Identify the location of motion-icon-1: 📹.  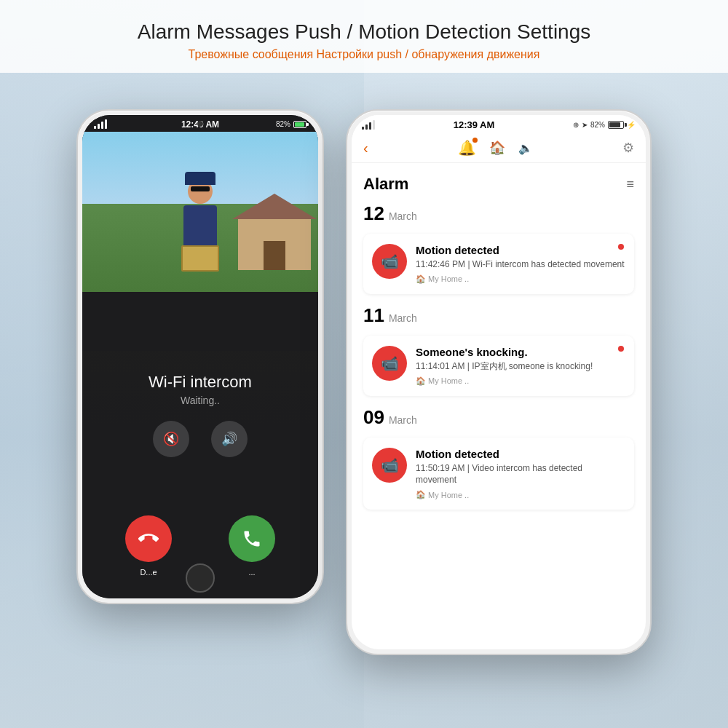
(390, 363).